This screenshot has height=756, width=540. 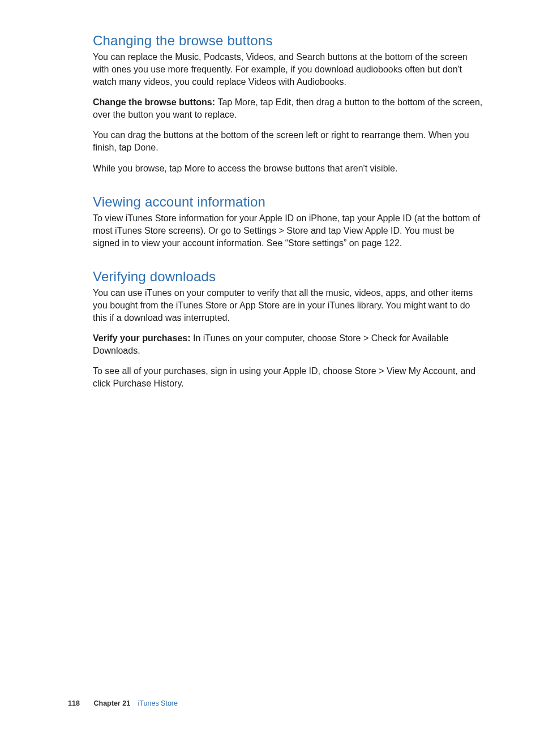 I want to click on heading-viewing-account: Viewing account information, so click(x=288, y=202).